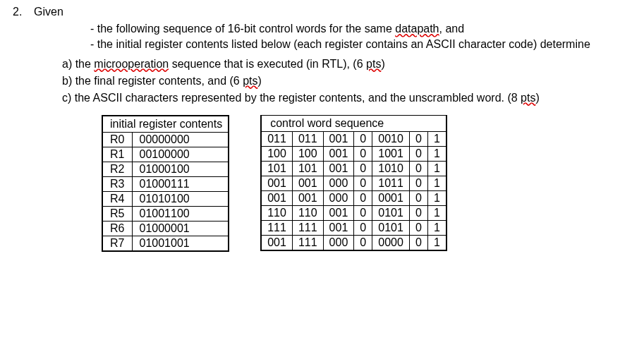 The image size is (644, 364). What do you see at coordinates (417, 28) in the screenshot?
I see `bullet-1-datapath: datapath` at bounding box center [417, 28].